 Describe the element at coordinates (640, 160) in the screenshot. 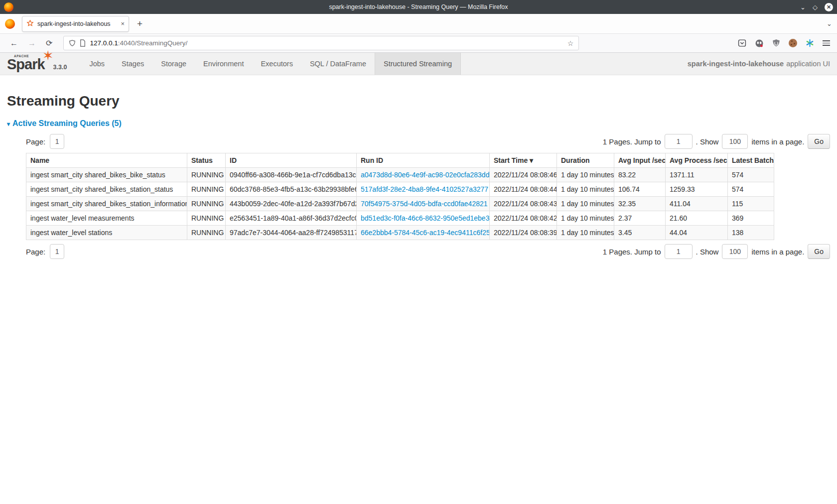

I see `column-header: Avg Input /sec` at that location.